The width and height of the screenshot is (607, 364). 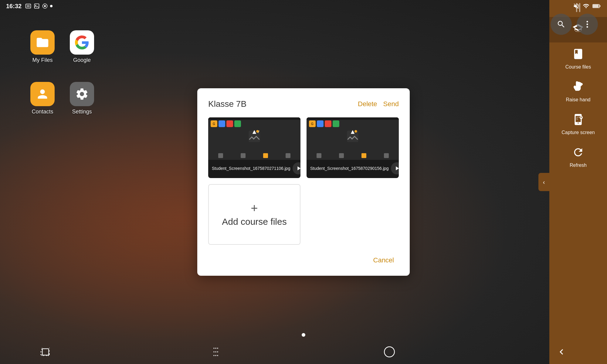 I want to click on add-files-plus: +, so click(x=254, y=208).